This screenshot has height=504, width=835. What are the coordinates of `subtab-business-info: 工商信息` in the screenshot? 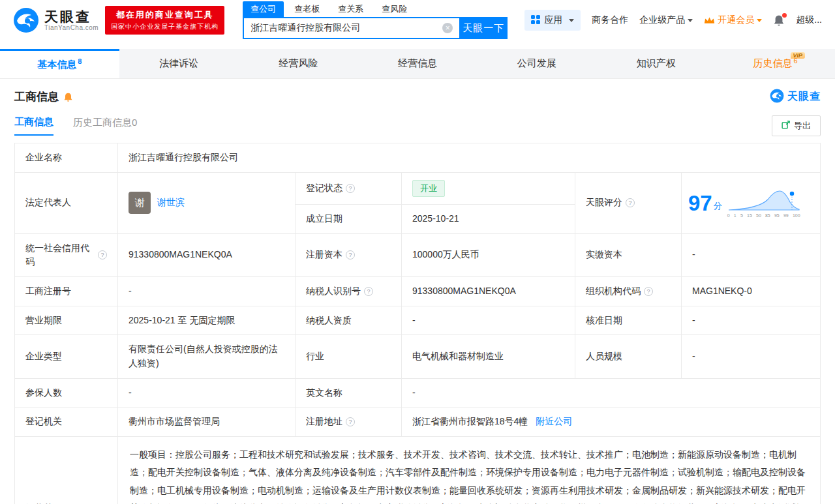 It's located at (34, 126).